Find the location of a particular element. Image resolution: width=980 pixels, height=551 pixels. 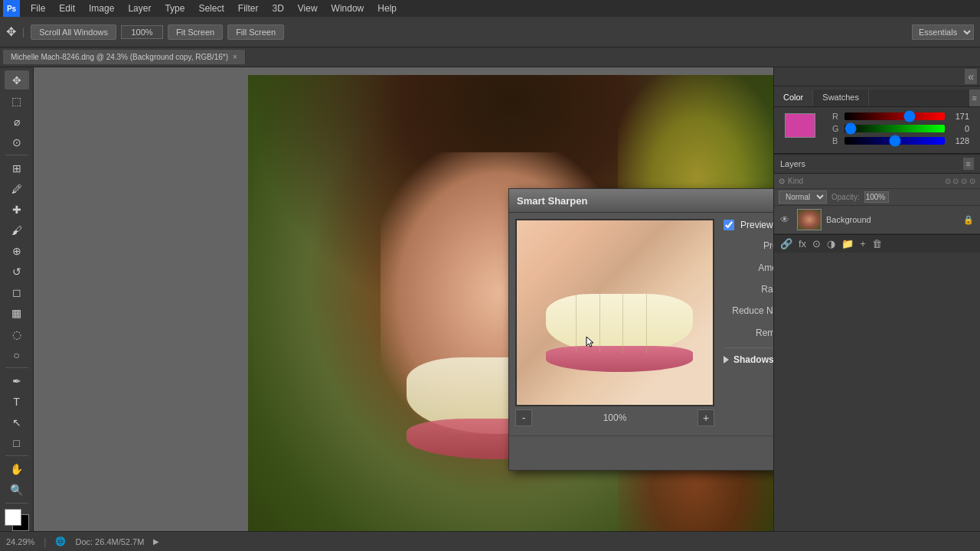

menu-window: Window is located at coordinates (348, 8).